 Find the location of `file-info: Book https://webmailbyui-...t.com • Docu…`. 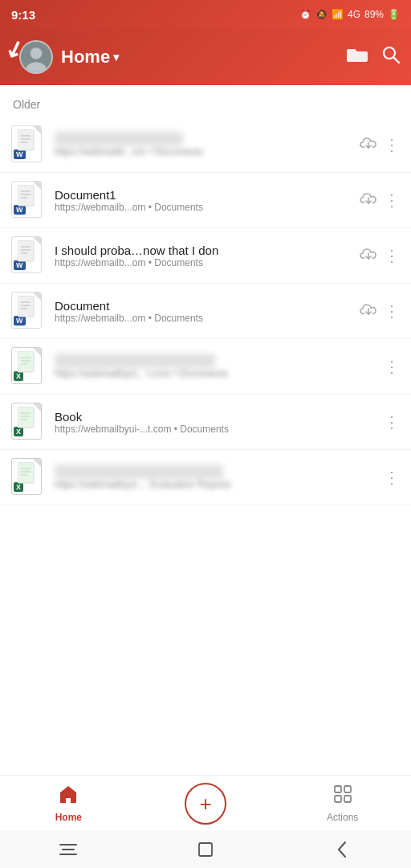

file-info: Book https://webmailbyui-...t.com • Docu… is located at coordinates (214, 423).